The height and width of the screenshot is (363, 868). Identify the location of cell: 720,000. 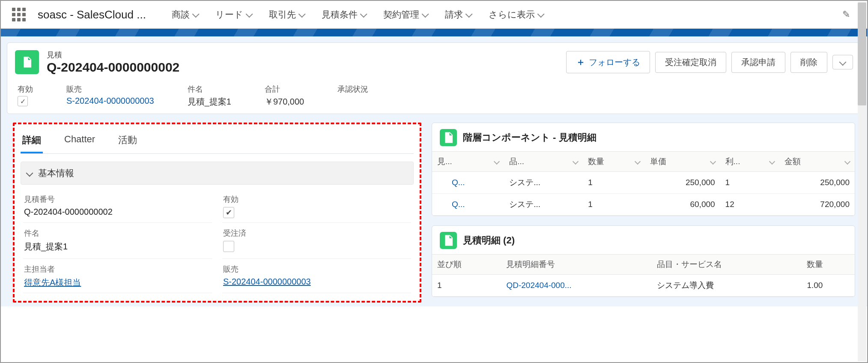
(817, 205).